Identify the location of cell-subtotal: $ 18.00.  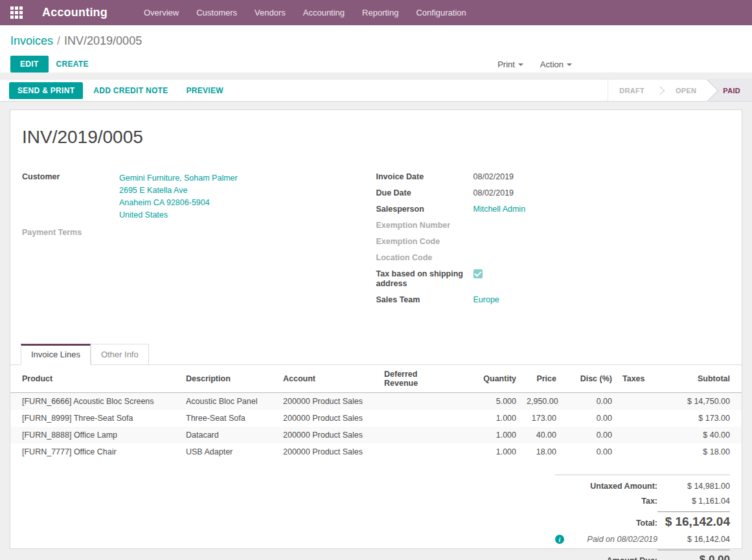
(701, 452).